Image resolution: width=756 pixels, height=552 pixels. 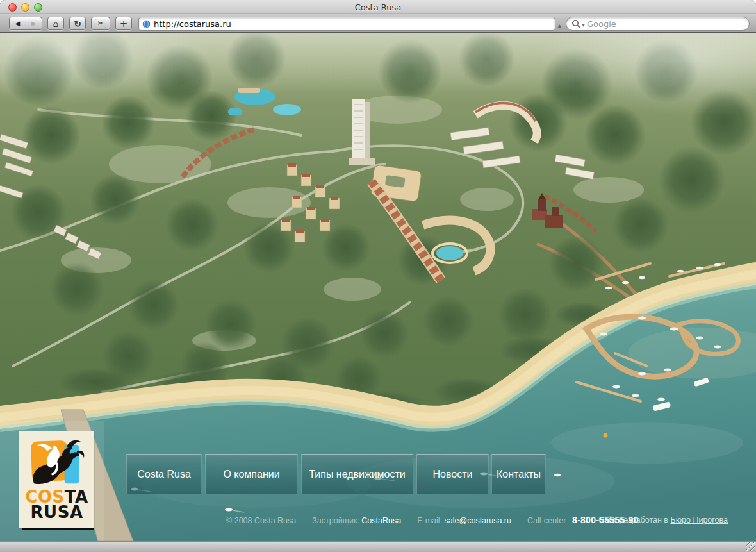 What do you see at coordinates (429, 521) in the screenshot?
I see `email-label: E-mail:` at bounding box center [429, 521].